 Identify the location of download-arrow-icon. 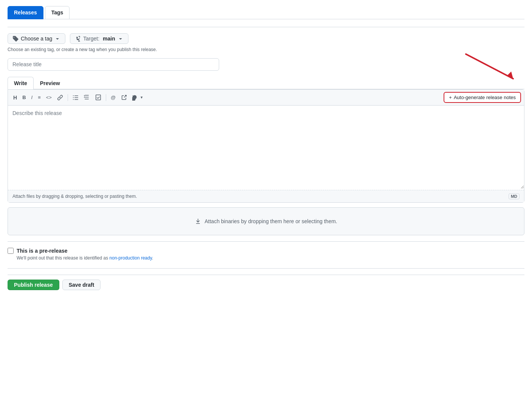
(198, 221).